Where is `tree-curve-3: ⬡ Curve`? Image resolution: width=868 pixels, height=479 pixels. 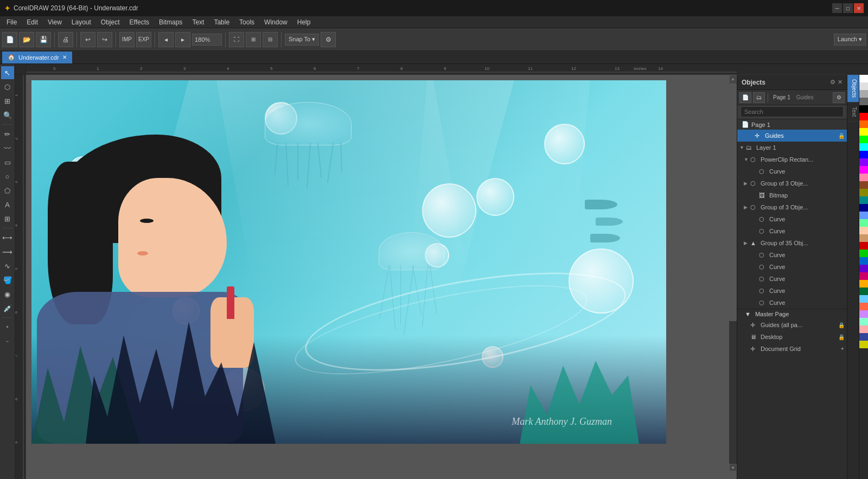 tree-curve-3: ⬡ Curve is located at coordinates (792, 231).